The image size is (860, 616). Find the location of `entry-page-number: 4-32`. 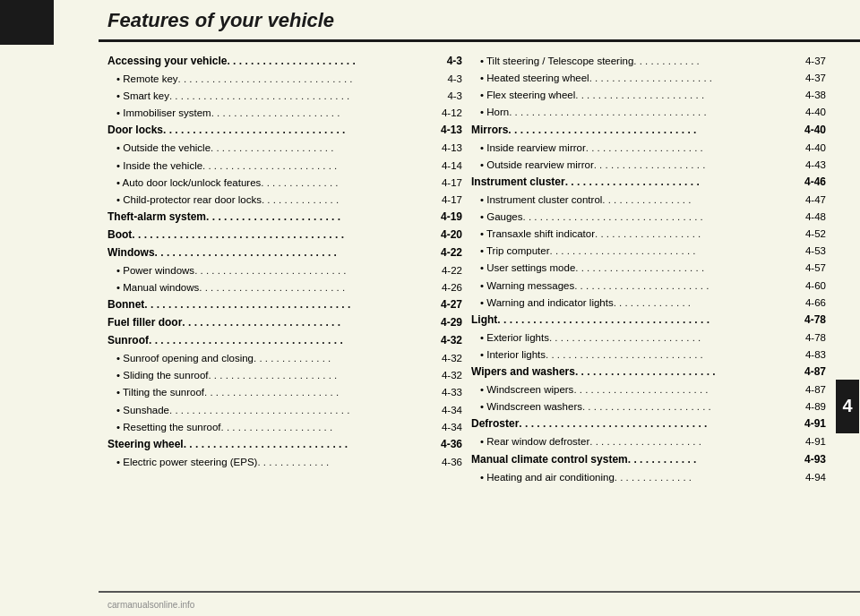

entry-page-number: 4-32 is located at coordinates (452, 340).